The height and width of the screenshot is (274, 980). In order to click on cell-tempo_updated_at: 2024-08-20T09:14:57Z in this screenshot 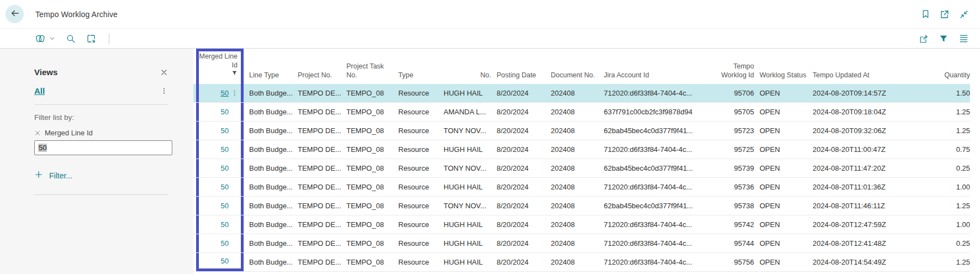, I will do `click(868, 93)`.